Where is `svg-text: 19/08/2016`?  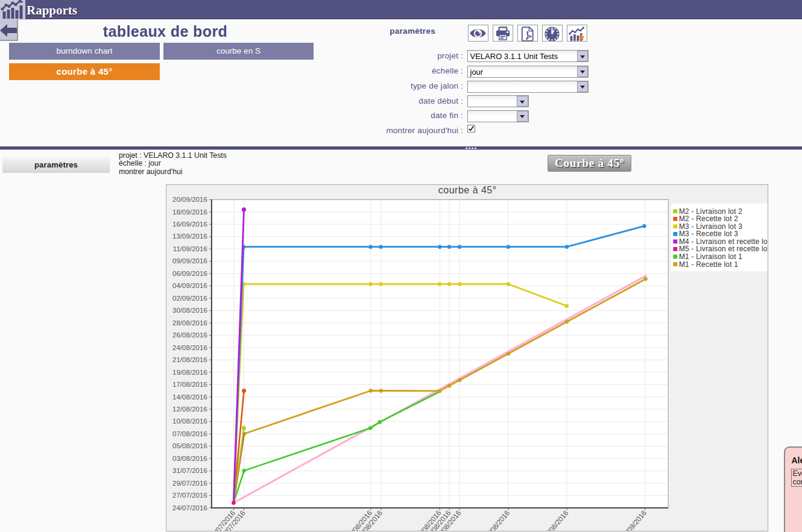
svg-text: 19/08/2016 is located at coordinates (189, 372).